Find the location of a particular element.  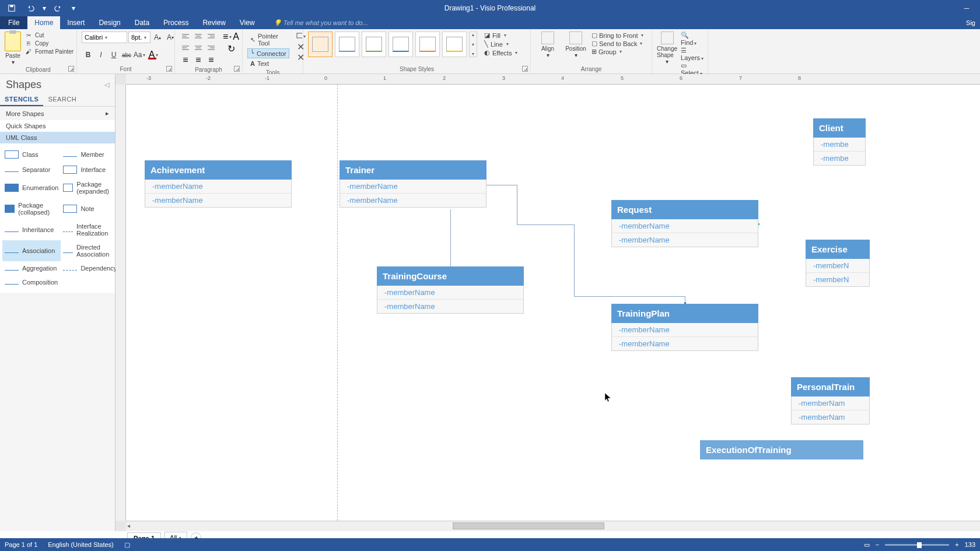

shape-interface-realization: Interface Realization is located at coordinates (90, 230).